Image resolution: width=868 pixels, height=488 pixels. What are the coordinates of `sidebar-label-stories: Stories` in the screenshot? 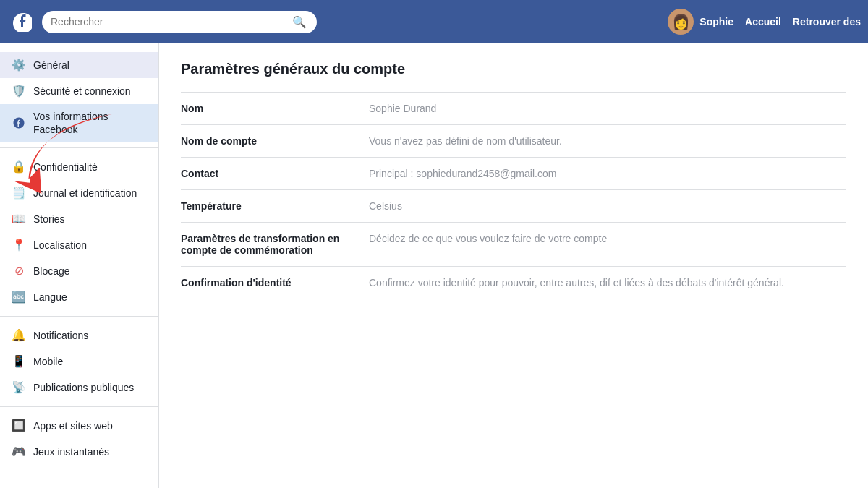 It's located at (90, 219).